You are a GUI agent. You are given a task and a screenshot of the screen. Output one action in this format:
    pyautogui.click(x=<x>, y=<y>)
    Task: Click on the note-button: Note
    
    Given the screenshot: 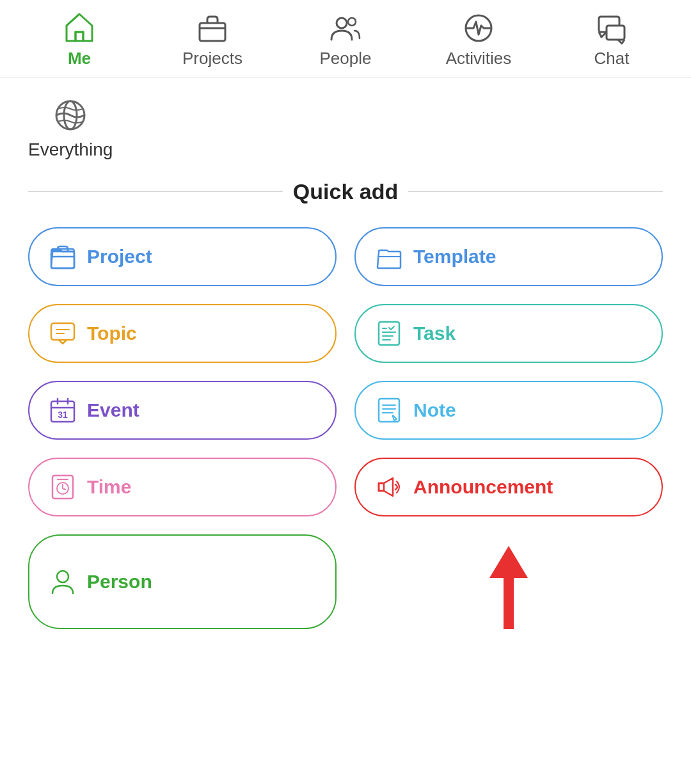 What is the action you would take?
    pyautogui.click(x=509, y=410)
    